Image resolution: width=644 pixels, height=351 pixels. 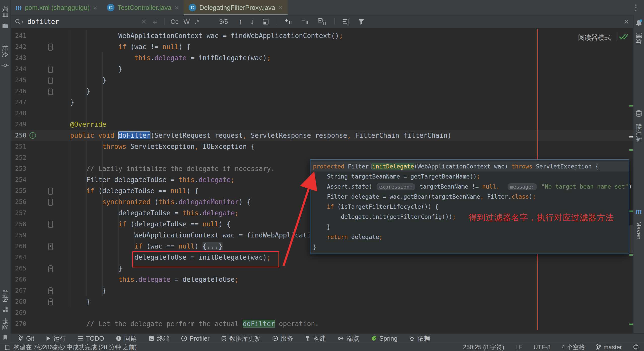 I want to click on close-find-bar-icon: ✕, so click(x=626, y=22).